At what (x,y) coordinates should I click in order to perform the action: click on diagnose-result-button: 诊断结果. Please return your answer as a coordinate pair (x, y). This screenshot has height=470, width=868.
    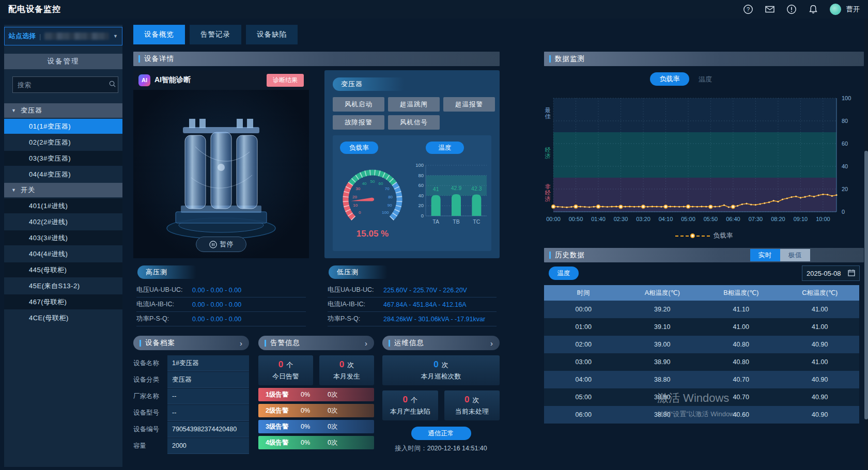
    Looking at the image, I should click on (285, 81).